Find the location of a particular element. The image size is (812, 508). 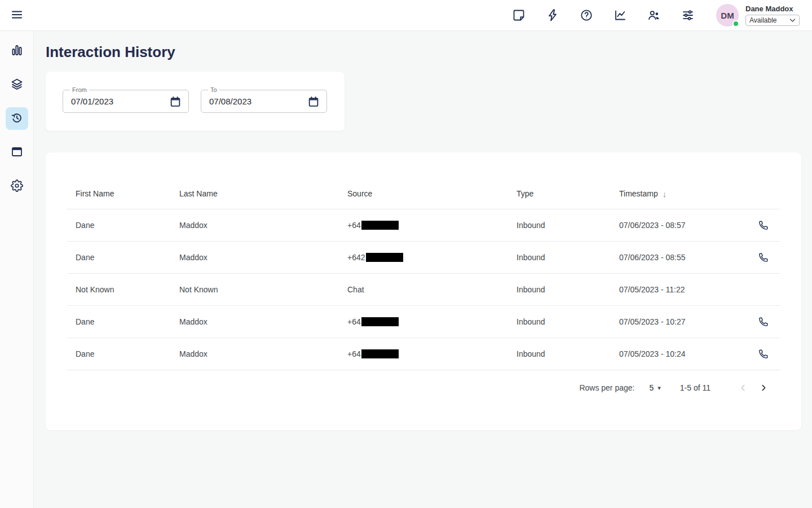

analytics-icon is located at coordinates (620, 15).